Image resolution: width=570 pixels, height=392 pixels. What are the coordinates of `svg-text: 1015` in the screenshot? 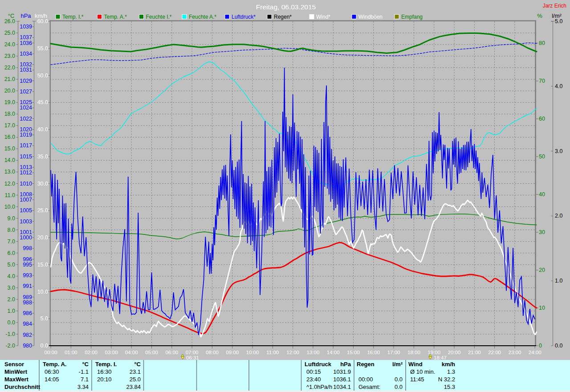 It's located at (26, 157).